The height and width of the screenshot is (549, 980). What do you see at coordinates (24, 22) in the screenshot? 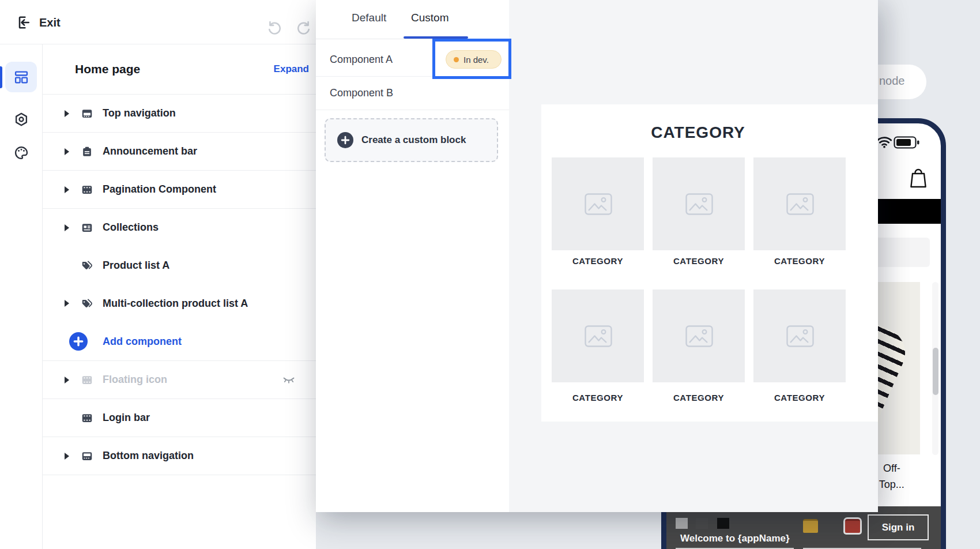
I see `exit-icon` at bounding box center [24, 22].